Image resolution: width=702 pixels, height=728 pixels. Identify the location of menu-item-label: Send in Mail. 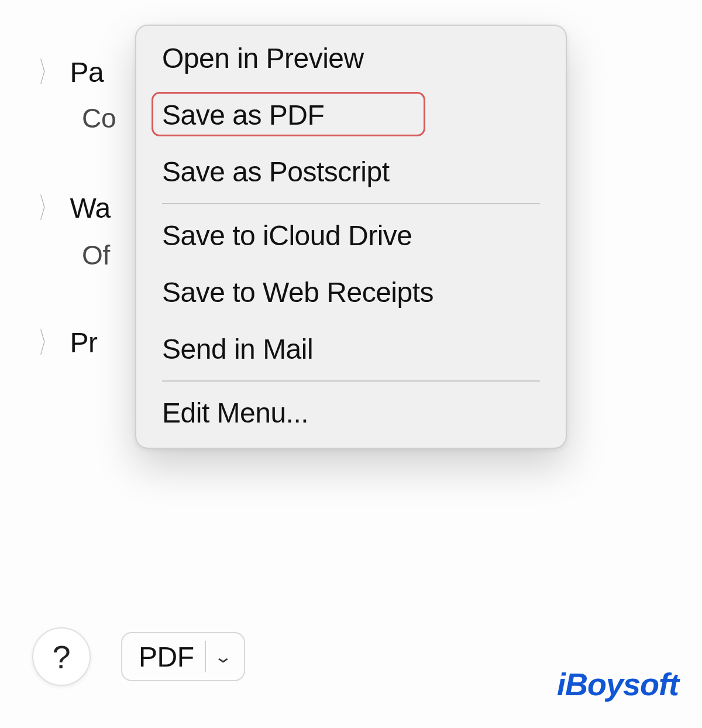
(238, 349).